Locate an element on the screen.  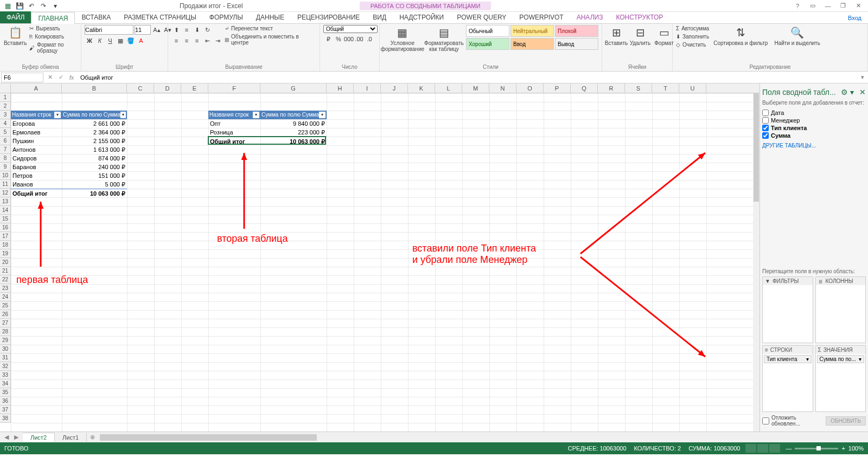
font-color-button: A is located at coordinates (141, 41).